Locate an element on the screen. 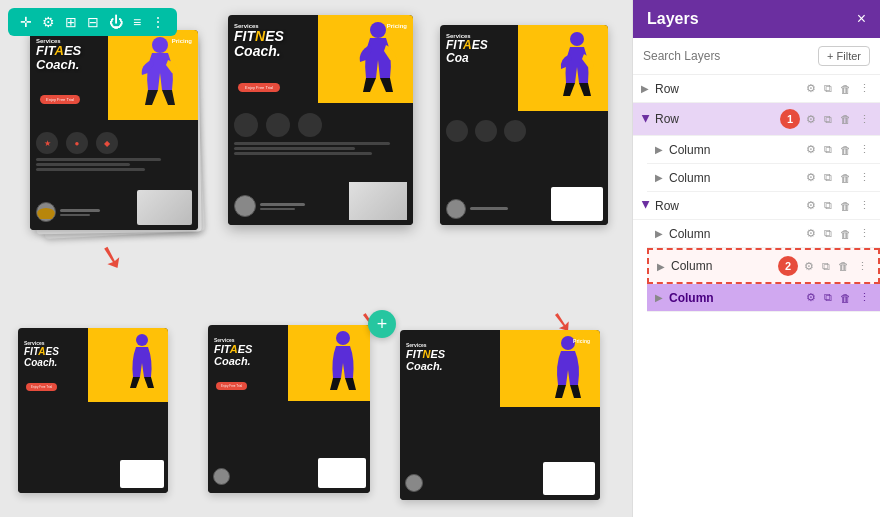 Image resolution: width=880 pixels, height=517 pixels. layer-arrow-col5: ▶ is located at coordinates (660, 298).